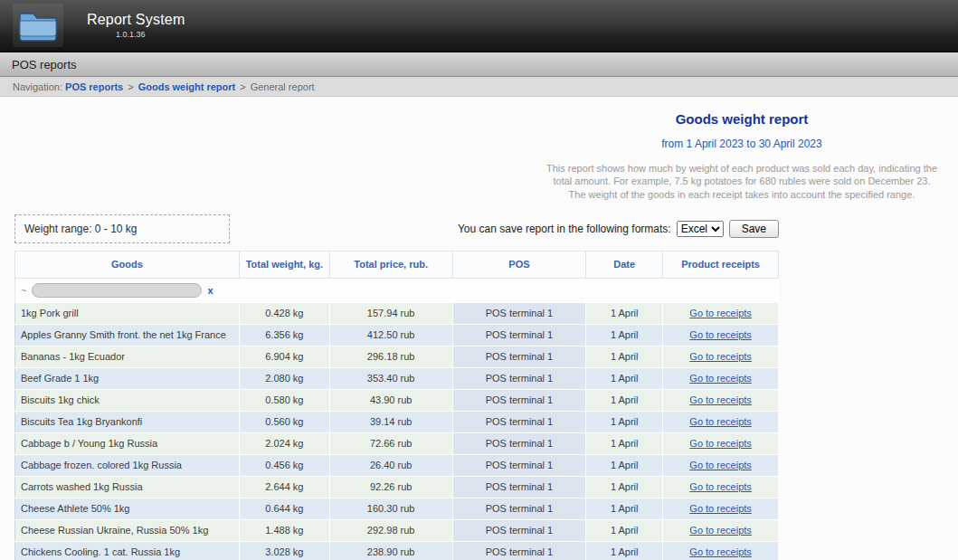 The image size is (958, 560). What do you see at coordinates (397, 400) in the screenshot?
I see `table-row: Biscuits 1kg chick0.580 kg43.90 rubPOS t…` at bounding box center [397, 400].